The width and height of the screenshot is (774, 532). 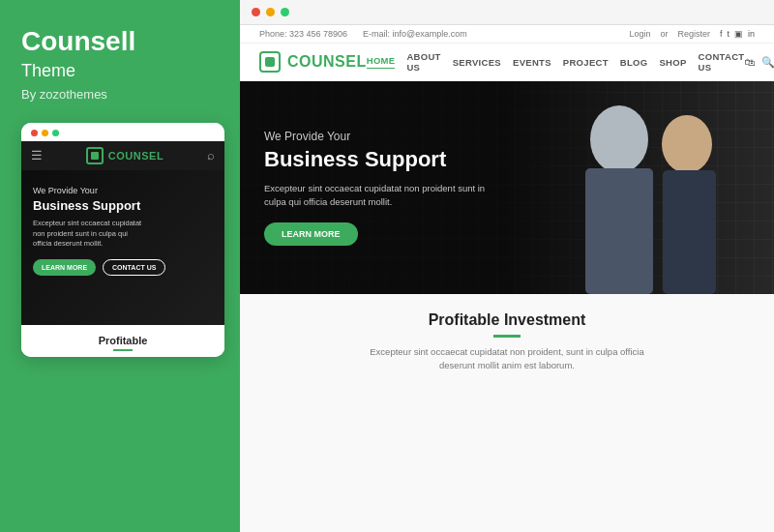 What do you see at coordinates (672, 62) in the screenshot?
I see `nav-item-shop: SHOP` at bounding box center [672, 62].